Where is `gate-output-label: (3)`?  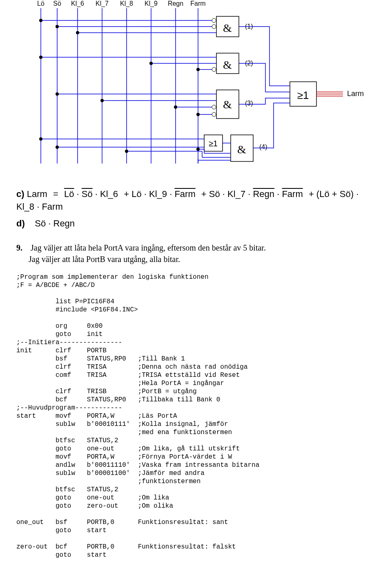
gate-output-label: (3) is located at coordinates (249, 103).